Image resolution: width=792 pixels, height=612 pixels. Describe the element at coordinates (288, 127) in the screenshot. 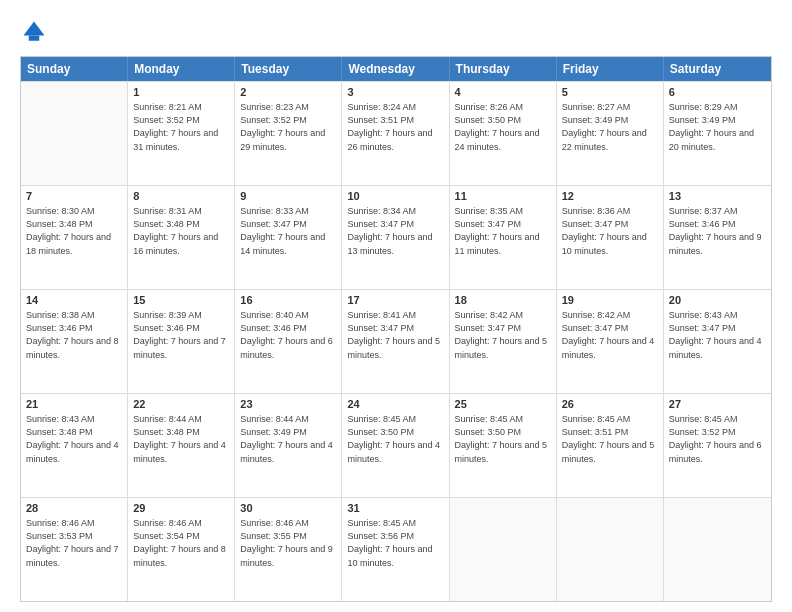

I see `cell-info: Sunrise: 8:23 AMSunset: 3:52 PMDaylight:…` at that location.